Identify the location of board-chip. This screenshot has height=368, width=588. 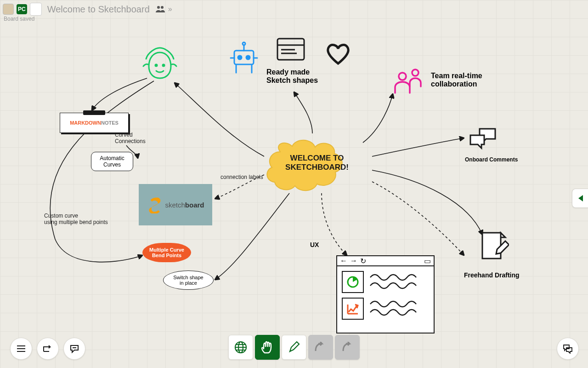
(36, 9).